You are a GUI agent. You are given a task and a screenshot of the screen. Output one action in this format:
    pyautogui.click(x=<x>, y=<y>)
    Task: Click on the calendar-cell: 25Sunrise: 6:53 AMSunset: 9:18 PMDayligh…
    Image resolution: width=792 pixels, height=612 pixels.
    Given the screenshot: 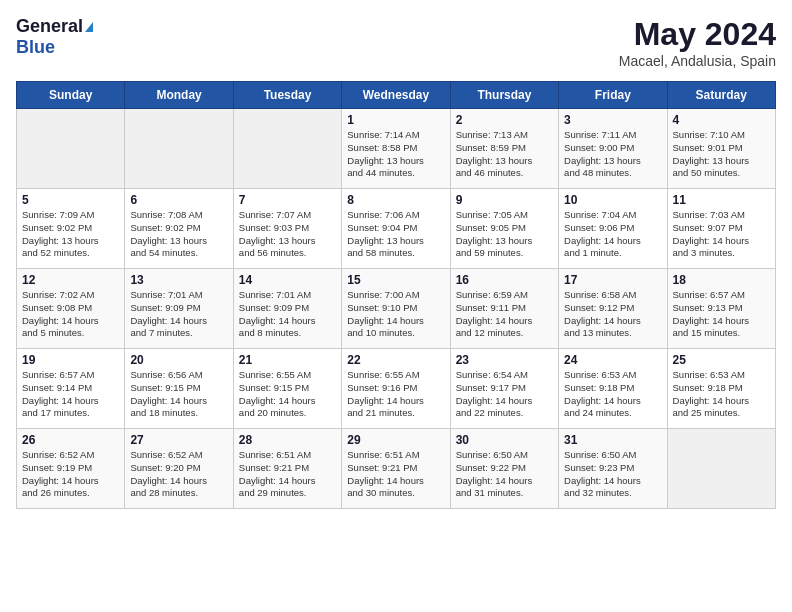 What is the action you would take?
    pyautogui.click(x=721, y=389)
    